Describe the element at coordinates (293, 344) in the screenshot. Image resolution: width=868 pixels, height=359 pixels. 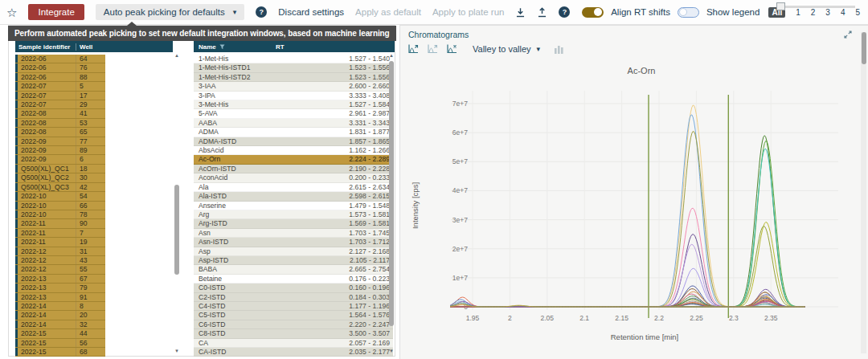
I see `metabolite-table-row: CA2.057 - 2.169` at that location.